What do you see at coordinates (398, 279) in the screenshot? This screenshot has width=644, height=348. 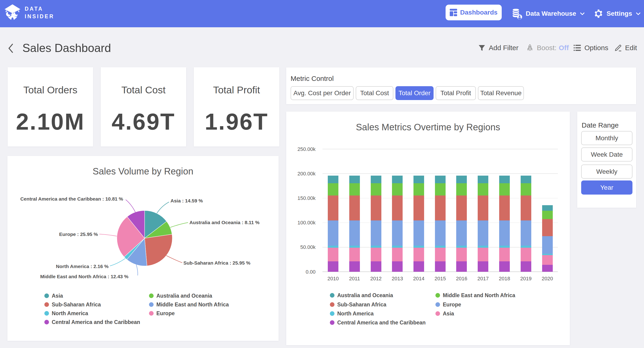 I see `svg-text: 2013` at bounding box center [398, 279].